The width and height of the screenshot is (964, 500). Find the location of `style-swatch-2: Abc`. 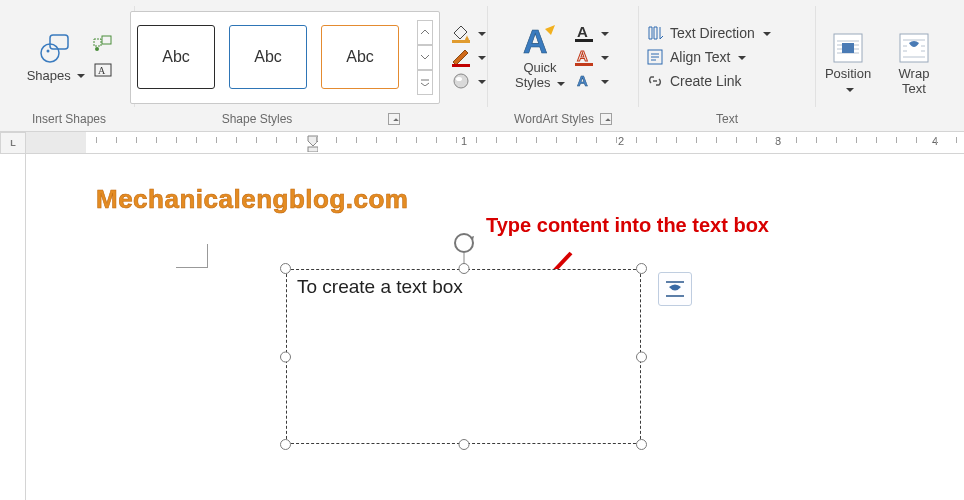

style-swatch-2: Abc is located at coordinates (268, 57).